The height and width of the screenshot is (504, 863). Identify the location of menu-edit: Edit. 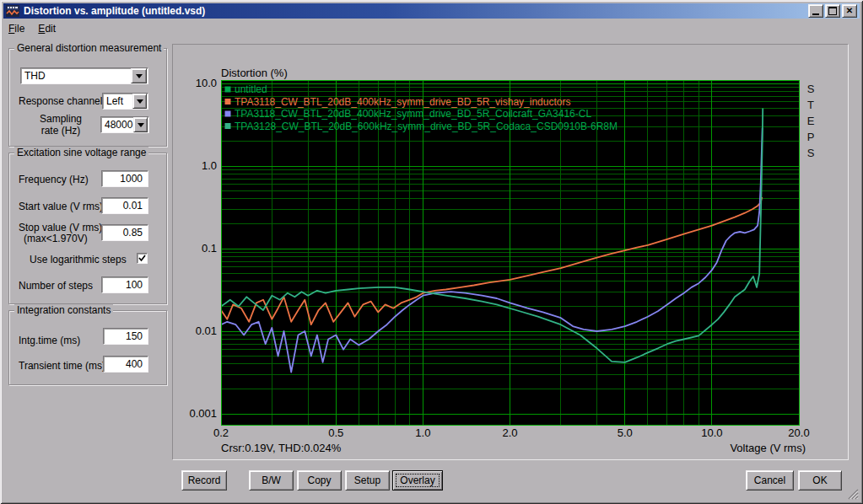
(47, 29).